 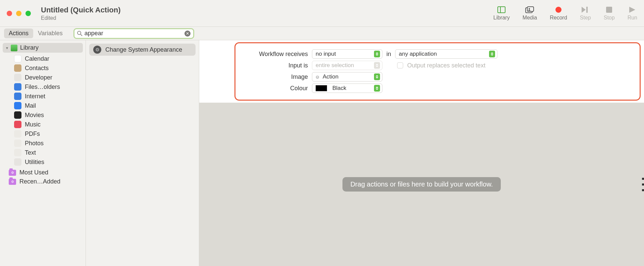 I want to click on category-label: Utilities, so click(x=35, y=162).